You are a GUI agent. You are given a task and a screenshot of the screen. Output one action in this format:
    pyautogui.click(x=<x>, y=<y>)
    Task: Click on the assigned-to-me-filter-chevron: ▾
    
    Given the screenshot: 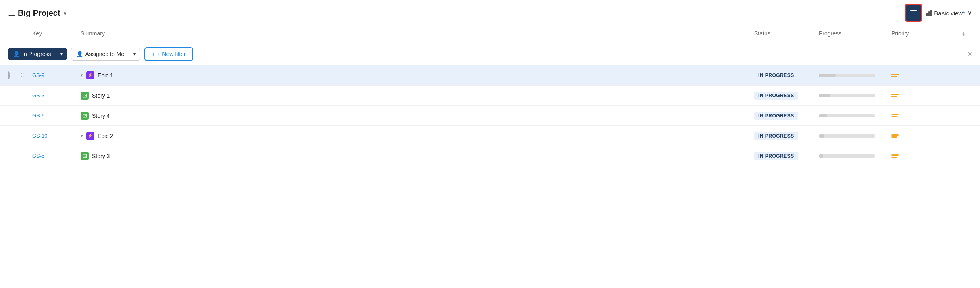 What is the action you would take?
    pyautogui.click(x=135, y=54)
    